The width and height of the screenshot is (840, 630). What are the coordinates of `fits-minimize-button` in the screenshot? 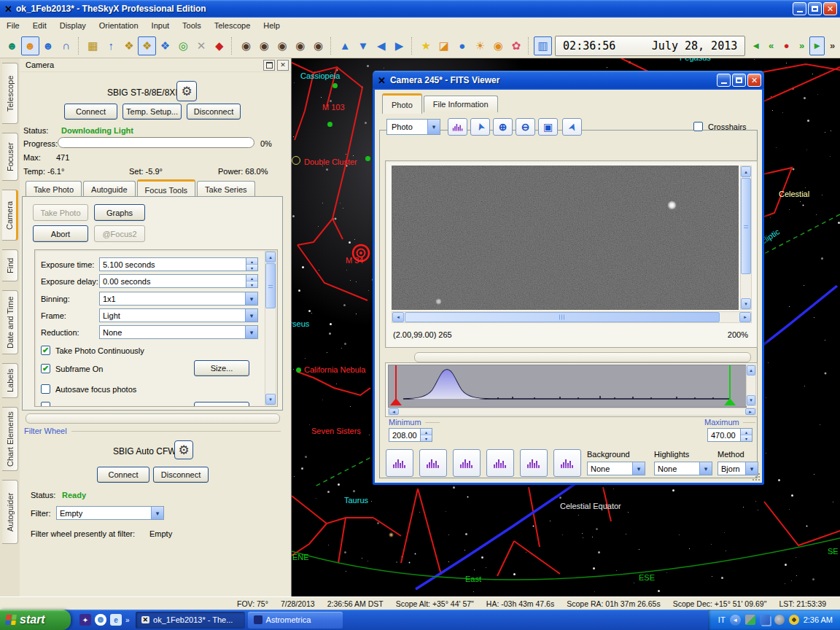 It's located at (723, 80).